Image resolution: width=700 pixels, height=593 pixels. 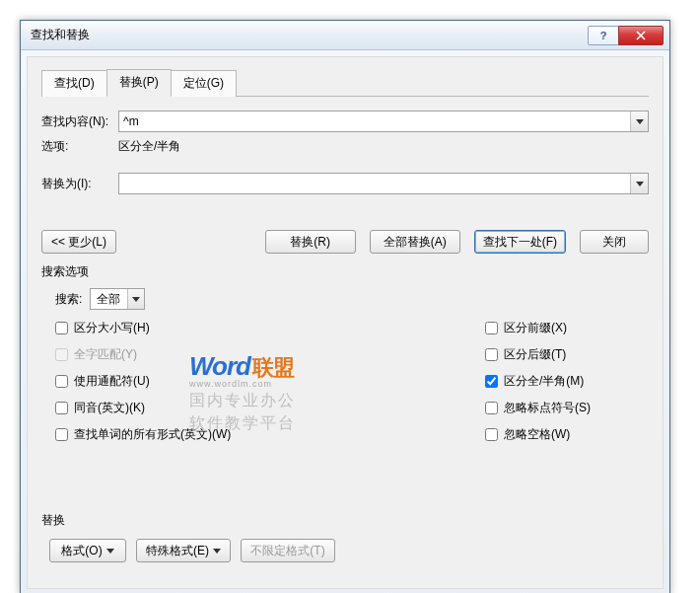 I want to click on replace-button: 替换(R), so click(x=311, y=242).